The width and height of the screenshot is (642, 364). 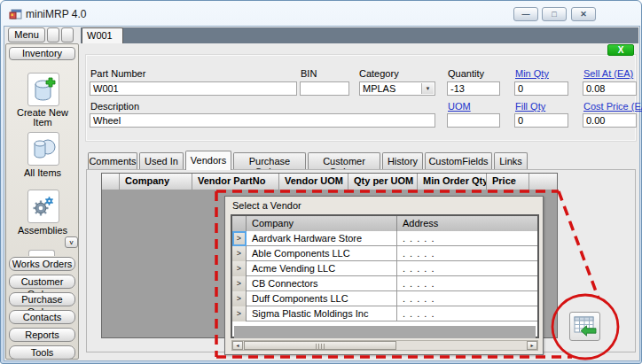 What do you see at coordinates (610, 89) in the screenshot?
I see `sell-at-field` at bounding box center [610, 89].